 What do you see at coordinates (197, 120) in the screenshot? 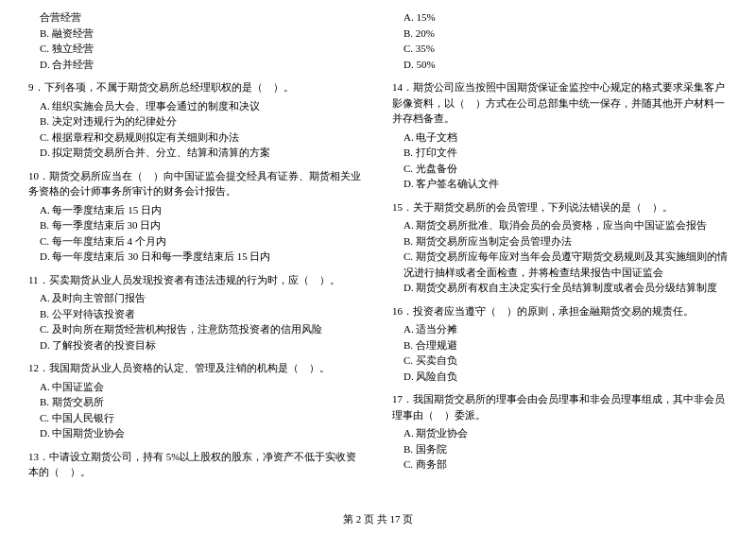
I see `question-block-q9: 9．下列各项，不属于期货交易所总经理职权的是（ ）。 A. 组织实施会员大会、理…` at bounding box center [197, 120].